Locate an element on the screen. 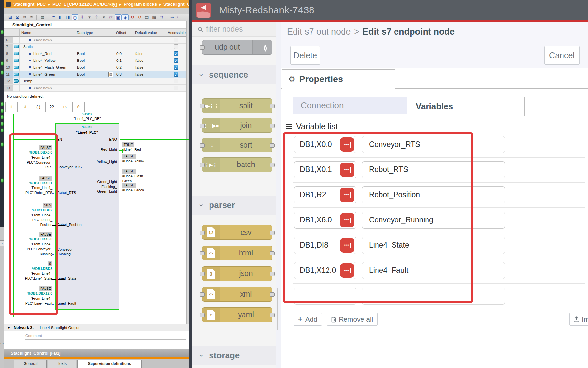 The image size is (588, 368). table-row: 7 Static ▤ is located at coordinates (95, 47).